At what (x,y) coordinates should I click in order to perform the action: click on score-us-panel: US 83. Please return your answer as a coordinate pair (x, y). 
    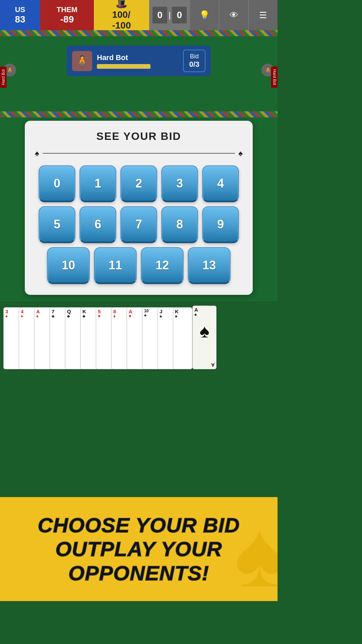
    Looking at the image, I should click on (20, 15).